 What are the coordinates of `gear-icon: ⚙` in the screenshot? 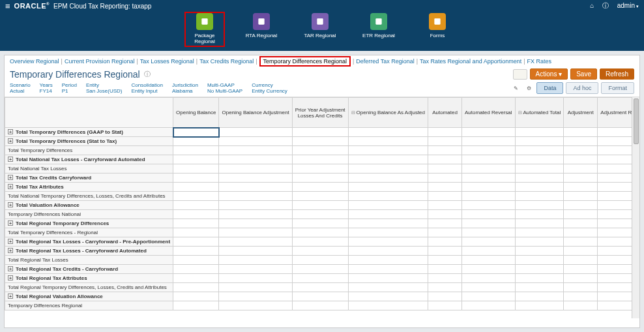 It's located at (529, 88).